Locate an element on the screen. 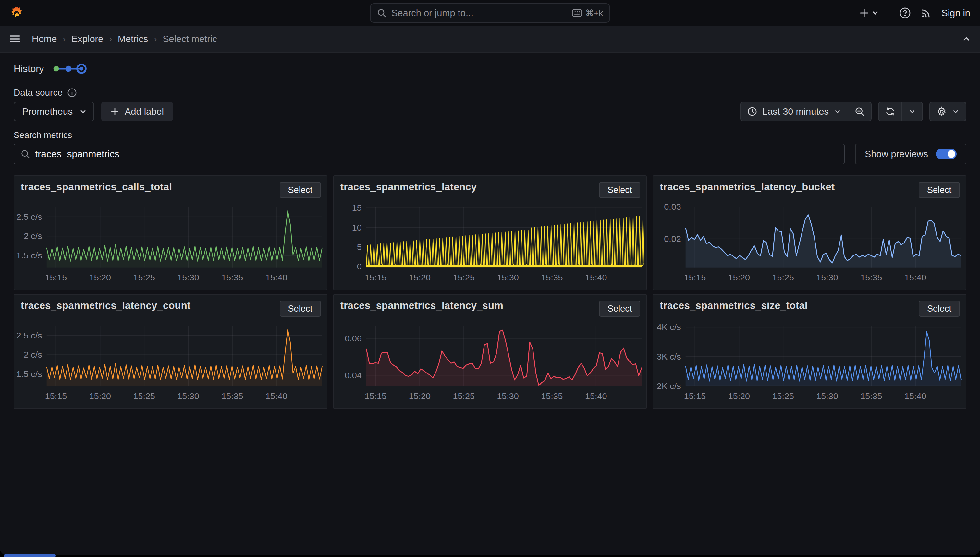  show-previews-label: Show previews is located at coordinates (897, 154).